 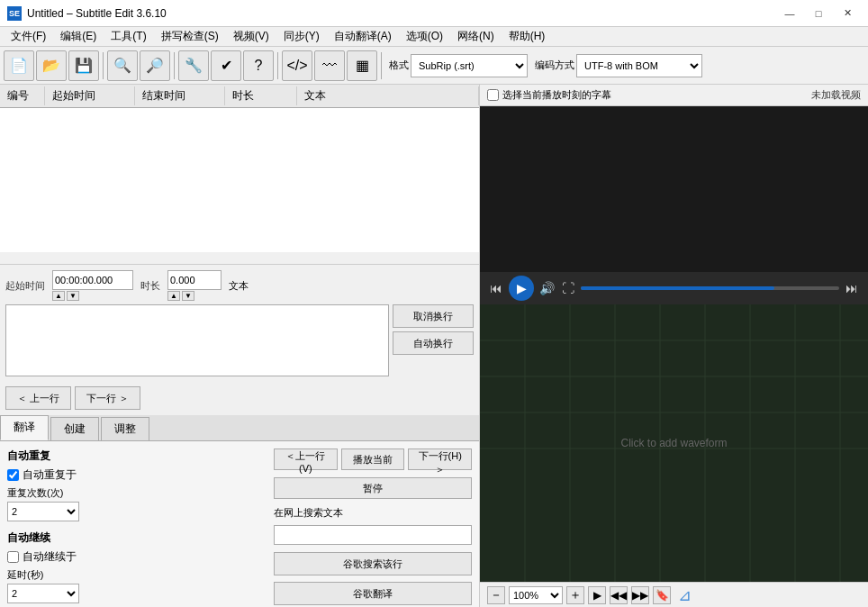 What do you see at coordinates (362, 66) in the screenshot?
I see `video-button: ▦` at bounding box center [362, 66].